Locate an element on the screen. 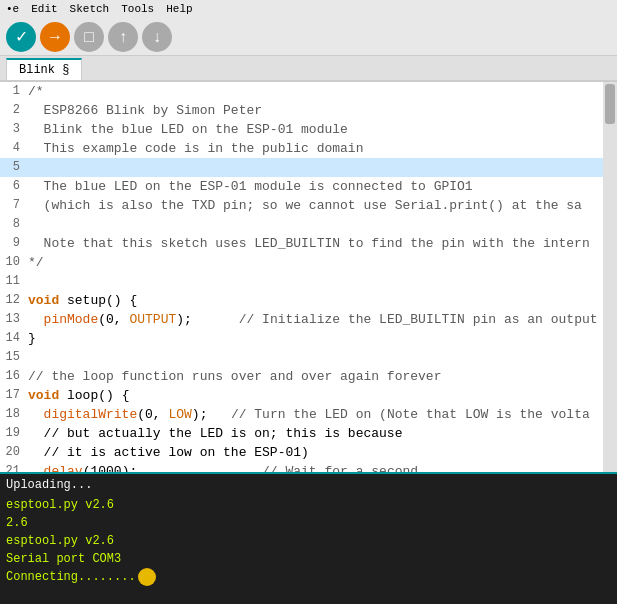  code-line-20: 20 // it is active low on the ESP-01) is located at coordinates (308, 452).